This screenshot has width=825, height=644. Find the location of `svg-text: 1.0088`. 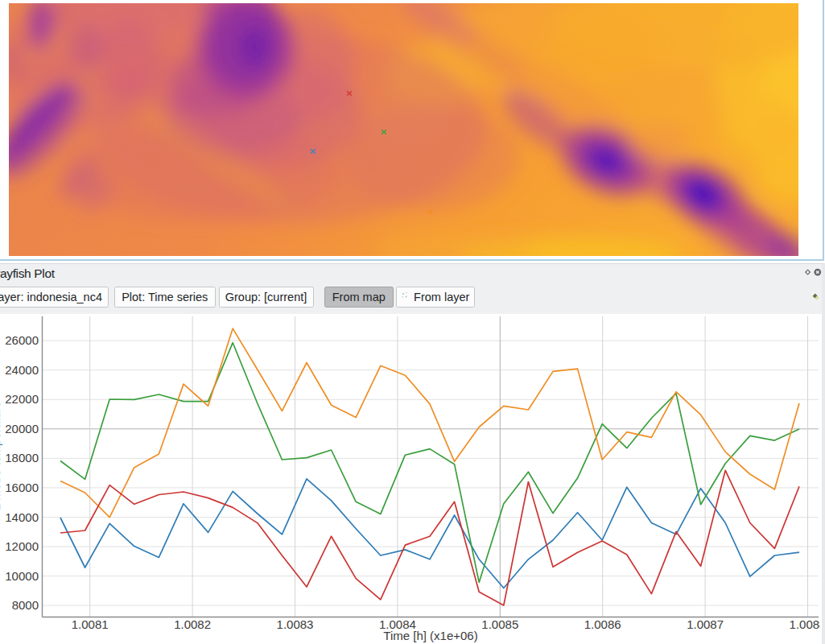

svg-text: 1.0088 is located at coordinates (805, 625).